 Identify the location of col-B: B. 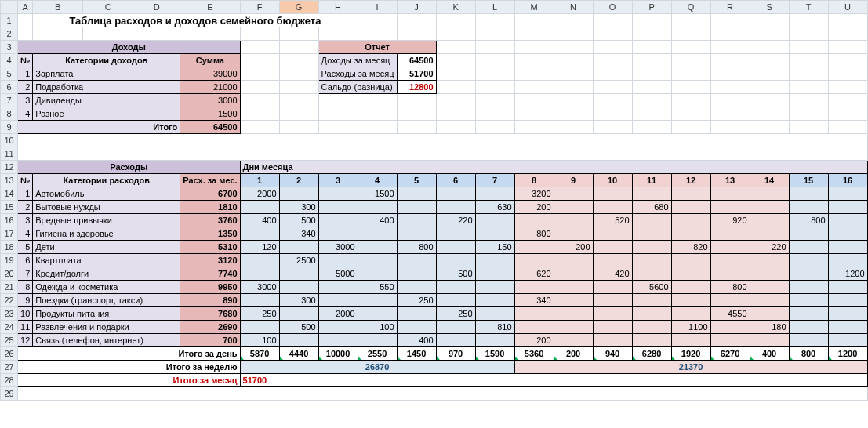
(58, 8).